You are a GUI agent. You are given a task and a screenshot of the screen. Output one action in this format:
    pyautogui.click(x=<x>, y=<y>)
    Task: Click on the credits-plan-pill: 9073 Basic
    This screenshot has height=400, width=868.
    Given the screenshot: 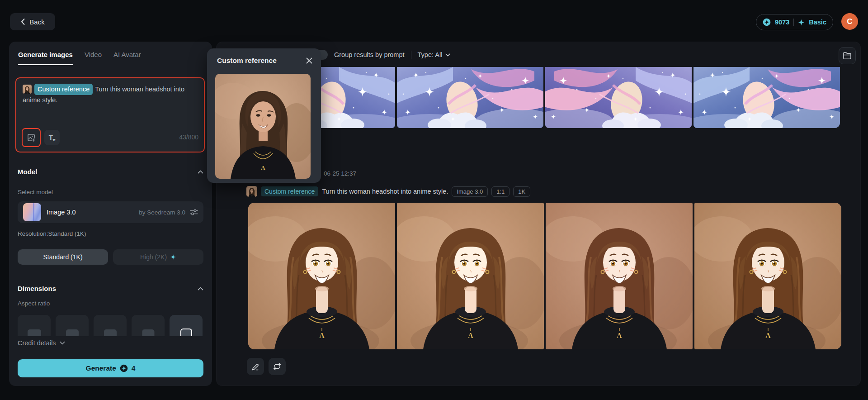 What is the action you would take?
    pyautogui.click(x=795, y=22)
    